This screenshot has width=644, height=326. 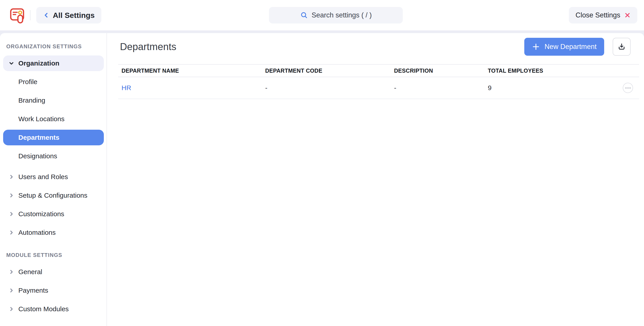 What do you see at coordinates (564, 47) in the screenshot?
I see `new-department-button: New Department` at bounding box center [564, 47].